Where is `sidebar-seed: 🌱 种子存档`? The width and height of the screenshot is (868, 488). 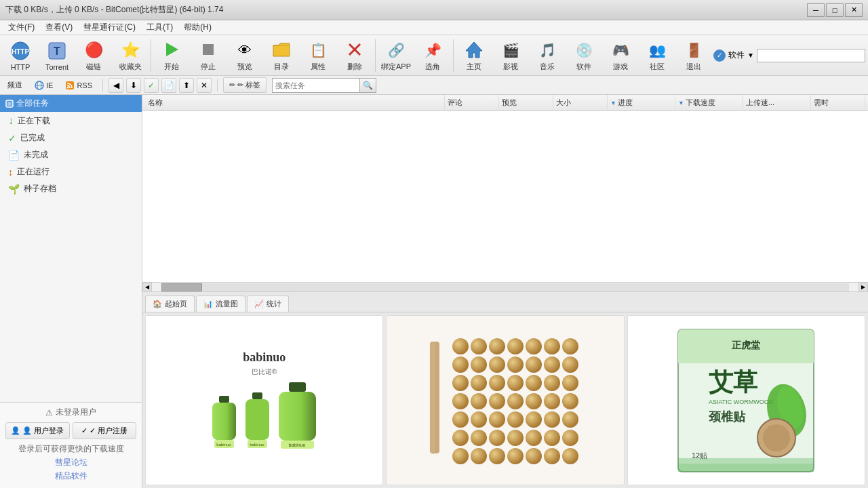 sidebar-seed: 🌱 种子存档 is located at coordinates (71, 188).